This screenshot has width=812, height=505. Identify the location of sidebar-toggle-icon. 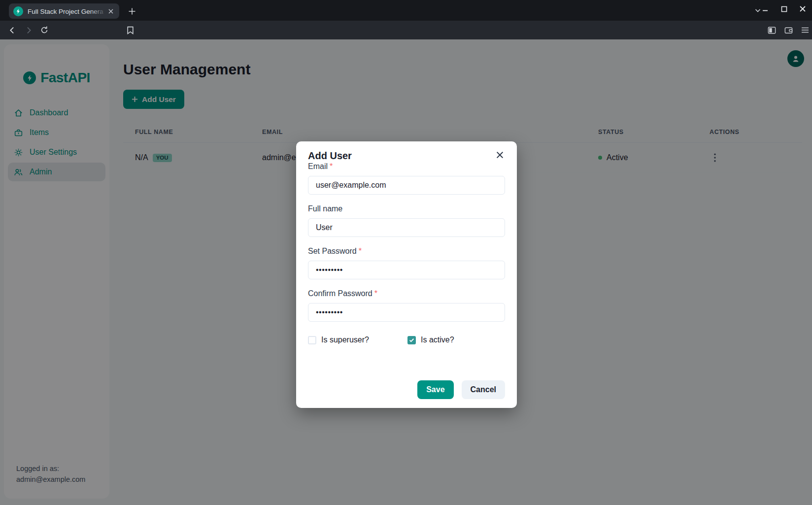
(772, 30).